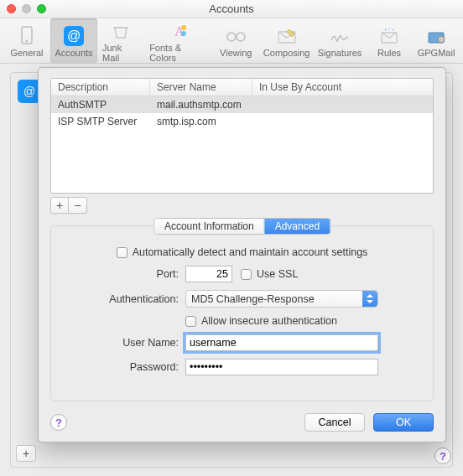 The image size is (463, 476). I want to click on ok-button: OK, so click(403, 422).